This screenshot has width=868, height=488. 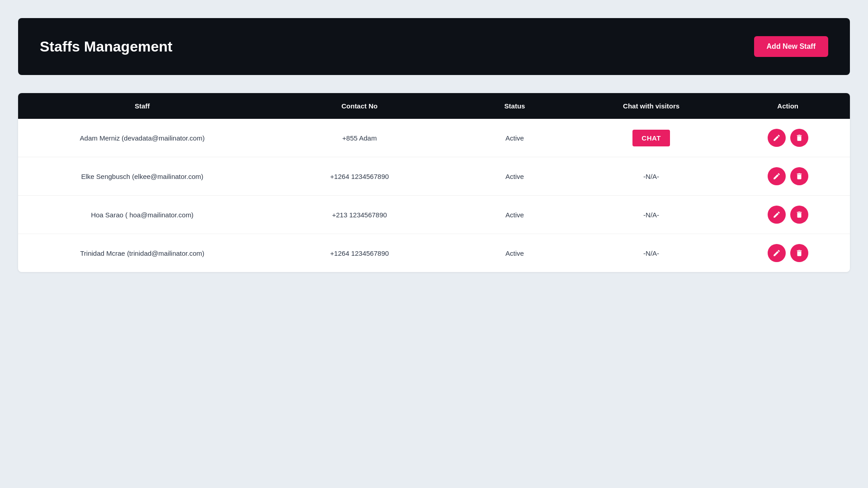 I want to click on table-row: Adam Merniz (devadata@mailinator.com) +8…, so click(x=434, y=138).